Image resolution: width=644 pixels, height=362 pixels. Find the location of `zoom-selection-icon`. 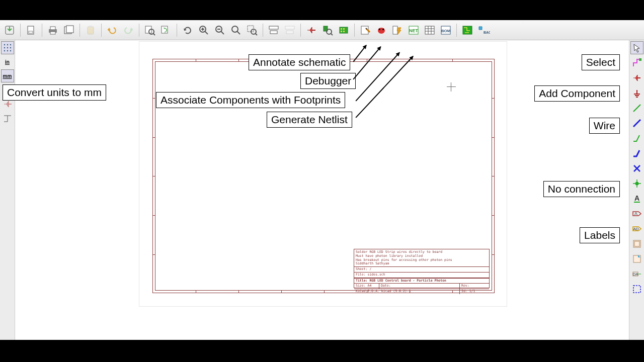

zoom-selection-icon is located at coordinates (252, 30).